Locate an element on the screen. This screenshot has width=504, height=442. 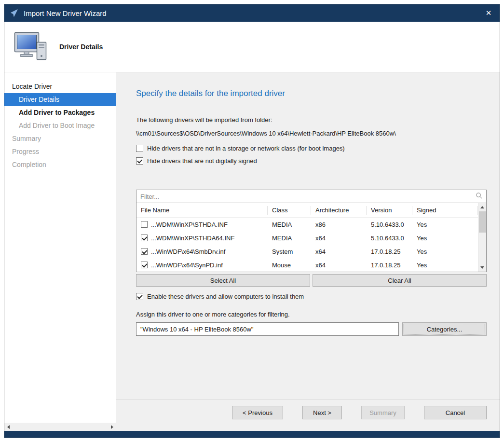
sidebar-item-completion: Completion is located at coordinates (60, 165).